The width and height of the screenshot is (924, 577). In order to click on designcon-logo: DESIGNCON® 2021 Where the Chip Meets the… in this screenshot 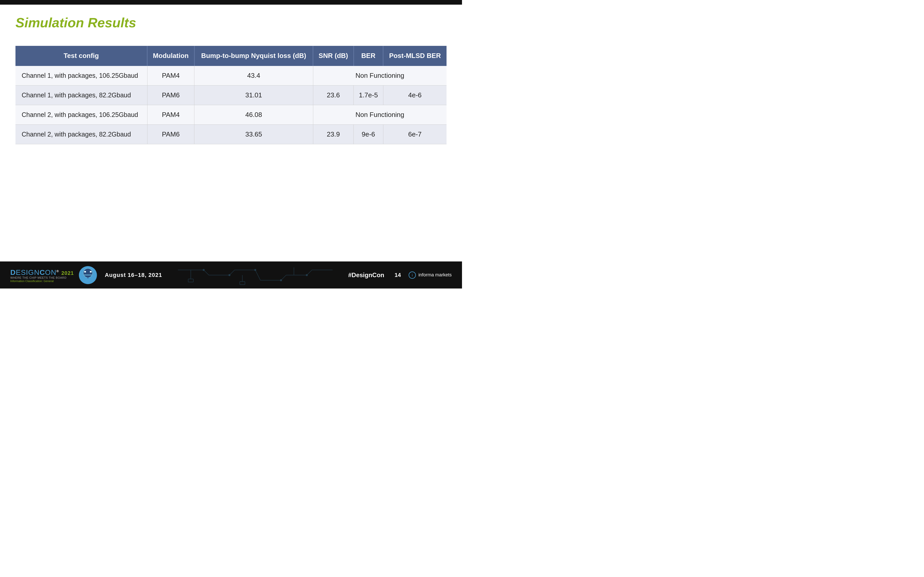, I will do `click(42, 275)`.